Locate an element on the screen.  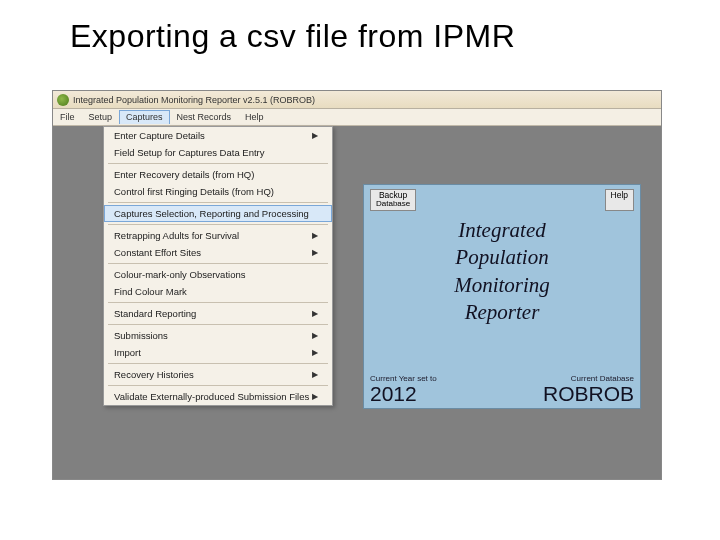
dropdown-item: Find Colour Mark is located at coordinates (218, 292).